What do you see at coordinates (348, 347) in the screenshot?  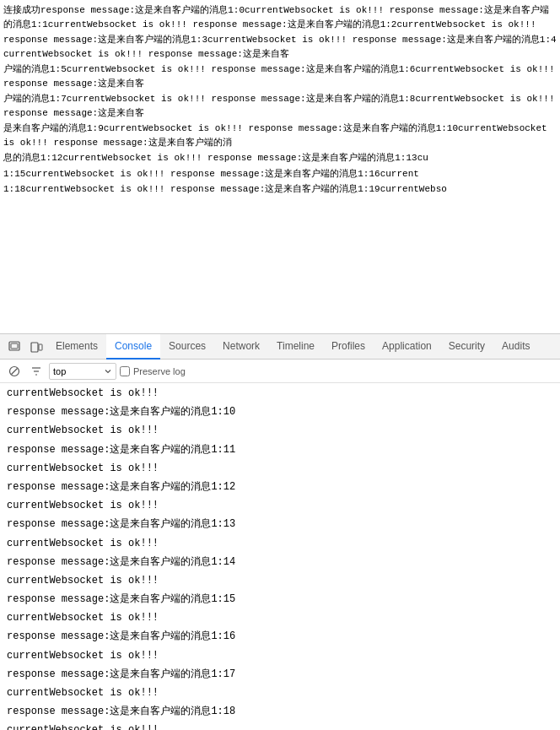 I see `tab-profiles: Profiles` at bounding box center [348, 347].